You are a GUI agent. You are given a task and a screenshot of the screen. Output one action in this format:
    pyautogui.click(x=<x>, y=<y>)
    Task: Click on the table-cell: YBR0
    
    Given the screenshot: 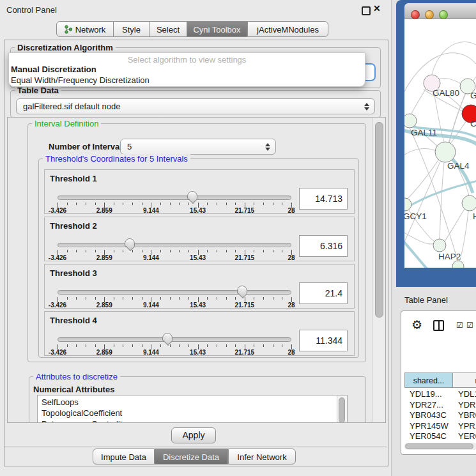 What is the action you would take?
    pyautogui.click(x=467, y=415)
    